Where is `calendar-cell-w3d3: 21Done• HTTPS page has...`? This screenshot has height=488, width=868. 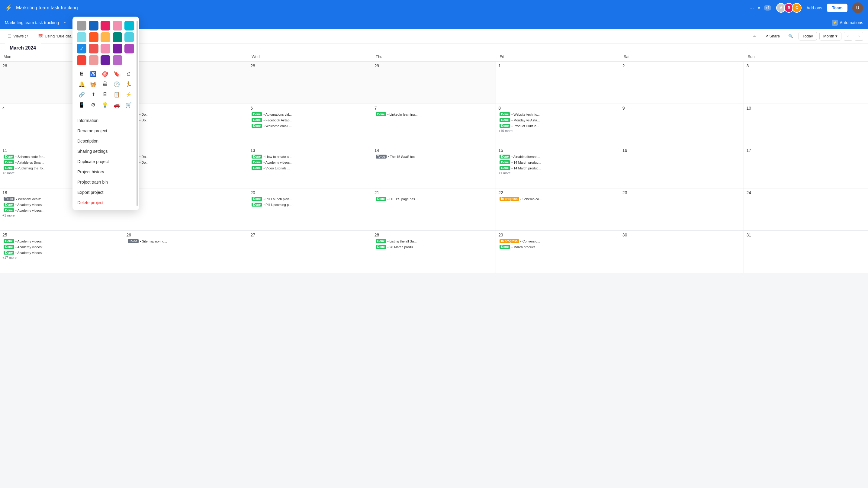 calendar-cell-w3d3: 21Done• HTTPS page has... is located at coordinates (434, 210).